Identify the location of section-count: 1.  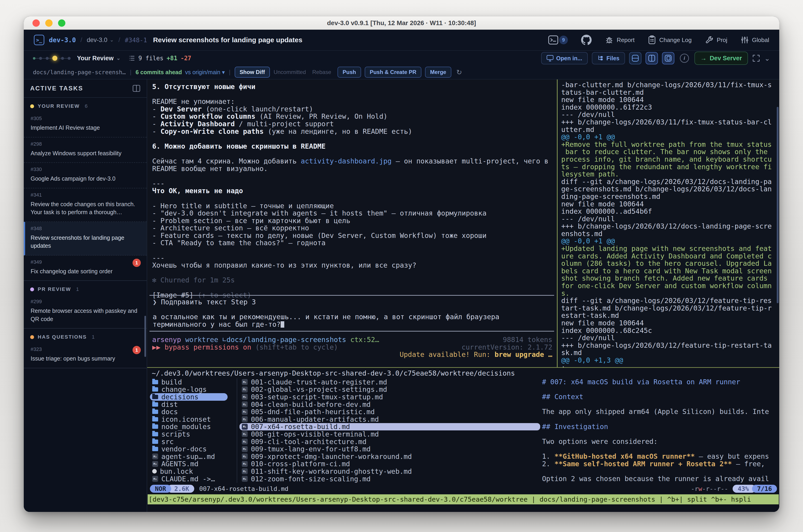
(93, 337).